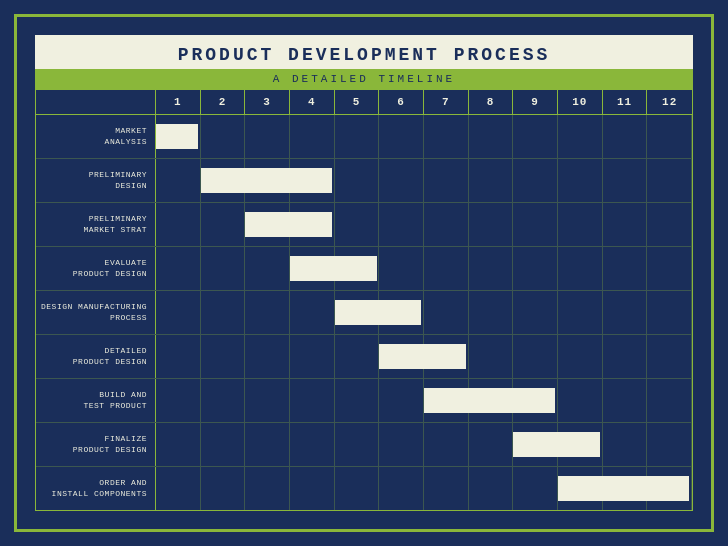  Describe the element at coordinates (364, 357) in the screenshot. I see `gantt-row: DETAILED PRODUCT DESIGN` at that location.